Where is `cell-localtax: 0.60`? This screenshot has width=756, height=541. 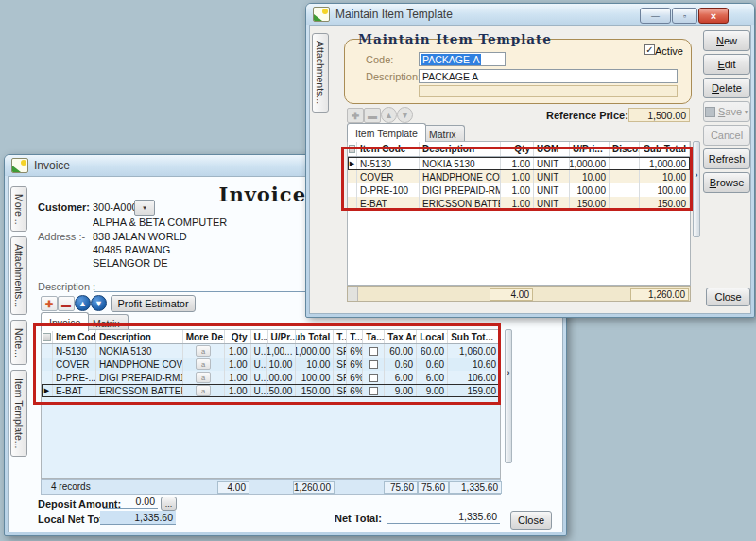 cell-localtax: 0.60 is located at coordinates (433, 364).